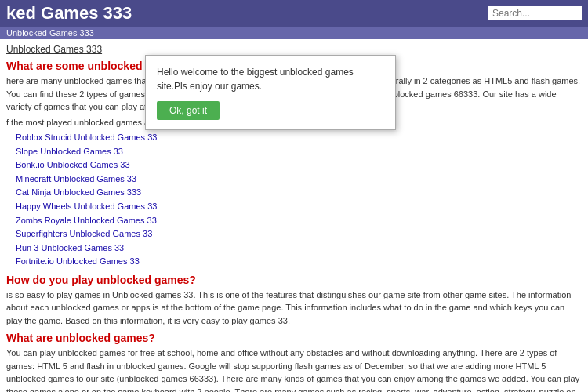  I want to click on nav-link-home: Unblocked Games 333, so click(50, 33).